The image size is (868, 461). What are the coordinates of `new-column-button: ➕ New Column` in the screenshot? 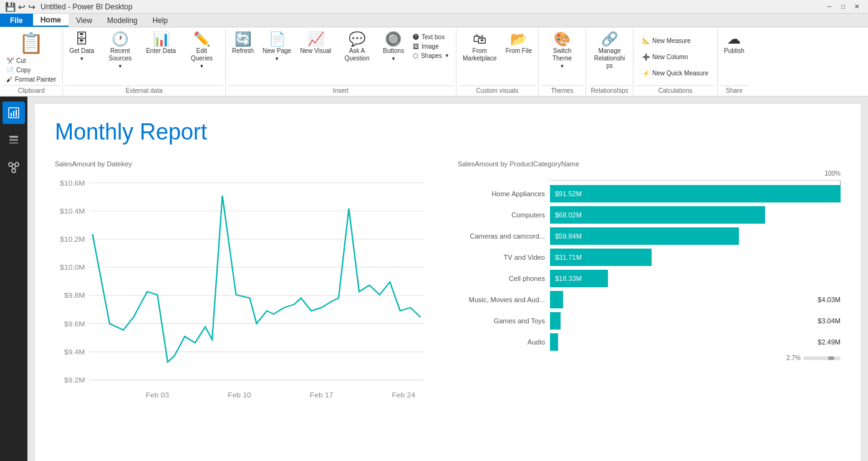 It's located at (675, 57).